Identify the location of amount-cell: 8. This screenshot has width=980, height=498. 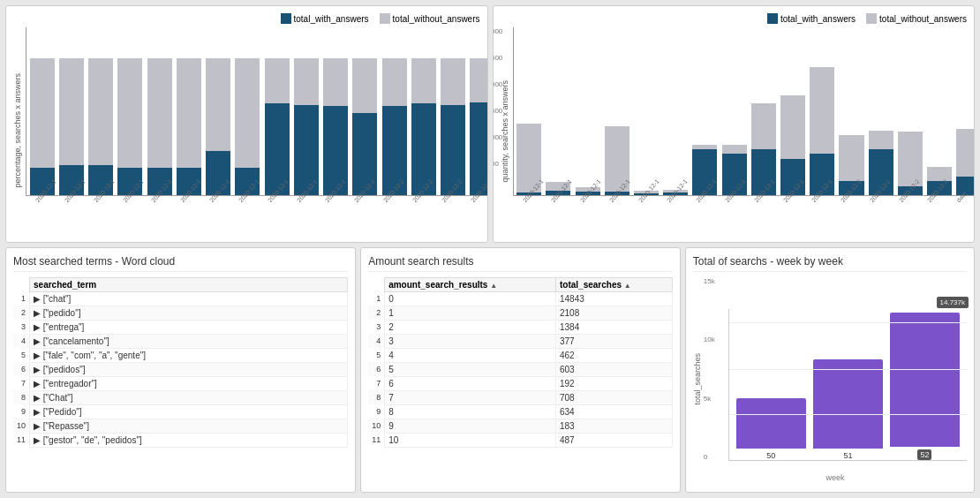
(471, 411).